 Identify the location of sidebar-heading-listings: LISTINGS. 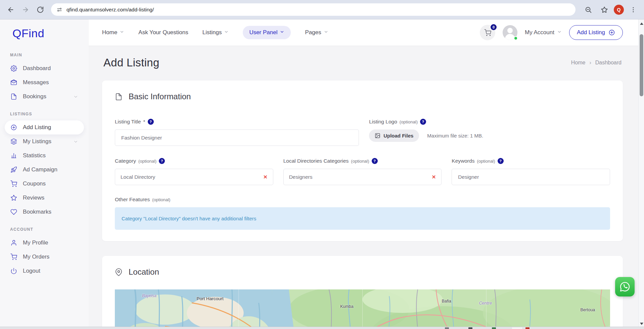
(44, 114).